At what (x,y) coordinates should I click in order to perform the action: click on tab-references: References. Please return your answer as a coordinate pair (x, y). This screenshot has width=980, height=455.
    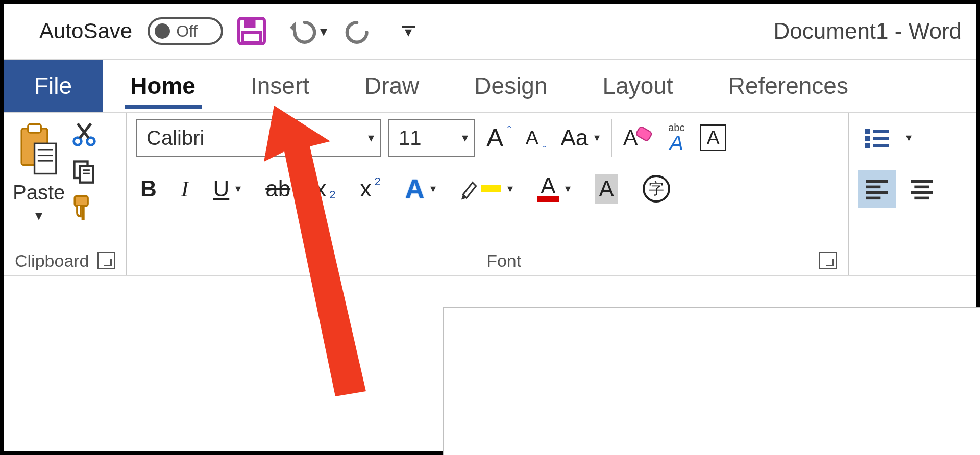
    Looking at the image, I should click on (788, 86).